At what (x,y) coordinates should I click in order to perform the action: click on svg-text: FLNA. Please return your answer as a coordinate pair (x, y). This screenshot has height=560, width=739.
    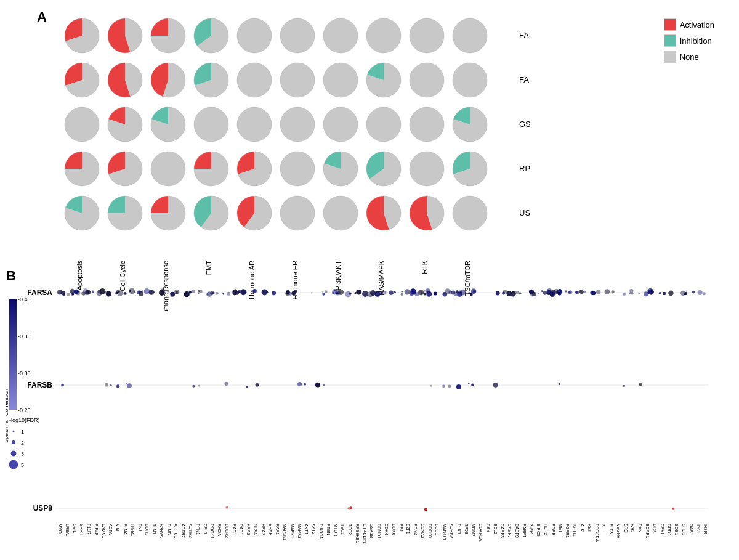
    Looking at the image, I should click on (126, 529).